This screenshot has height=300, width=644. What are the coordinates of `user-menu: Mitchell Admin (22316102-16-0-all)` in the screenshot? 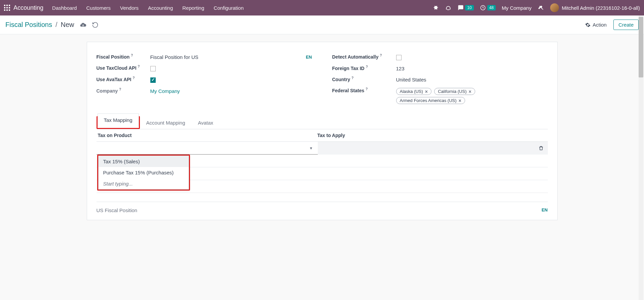 It's located at (595, 8).